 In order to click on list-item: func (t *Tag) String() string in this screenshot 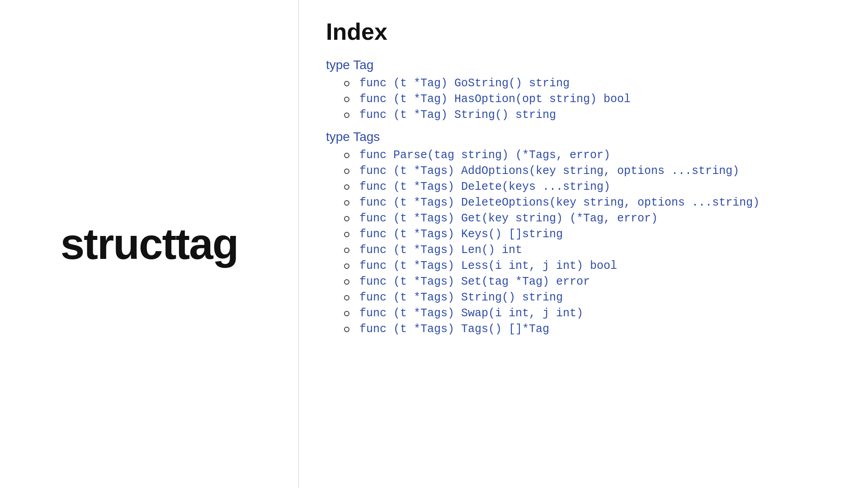, I will do `click(583, 115)`.